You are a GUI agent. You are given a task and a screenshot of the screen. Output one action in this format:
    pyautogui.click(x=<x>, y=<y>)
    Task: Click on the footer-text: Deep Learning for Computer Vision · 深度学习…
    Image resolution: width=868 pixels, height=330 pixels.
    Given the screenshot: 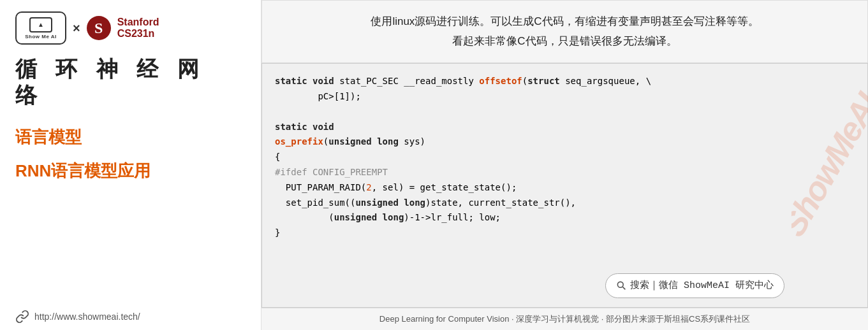 What is the action you would take?
    pyautogui.click(x=565, y=319)
    